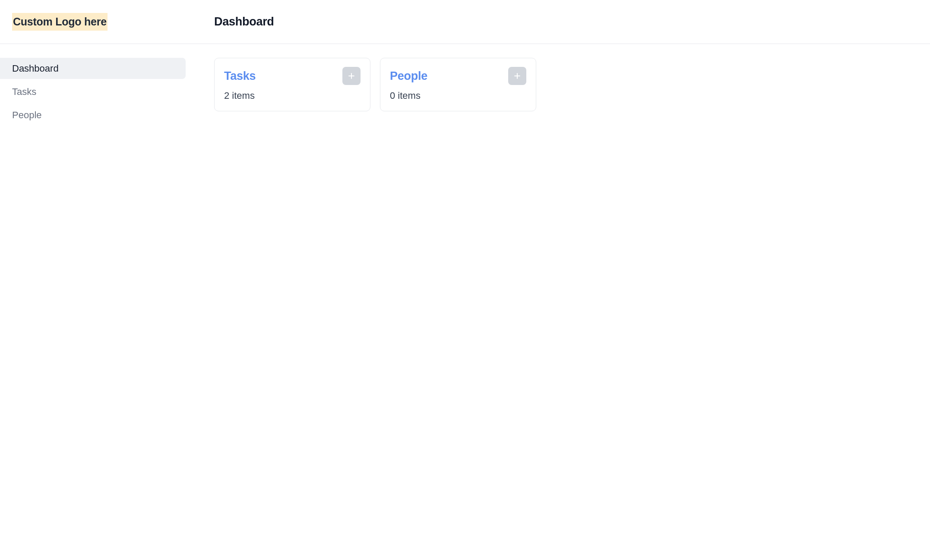 This screenshot has width=930, height=560. Describe the element at coordinates (292, 96) in the screenshot. I see `card-subtitle: 2 items` at that location.